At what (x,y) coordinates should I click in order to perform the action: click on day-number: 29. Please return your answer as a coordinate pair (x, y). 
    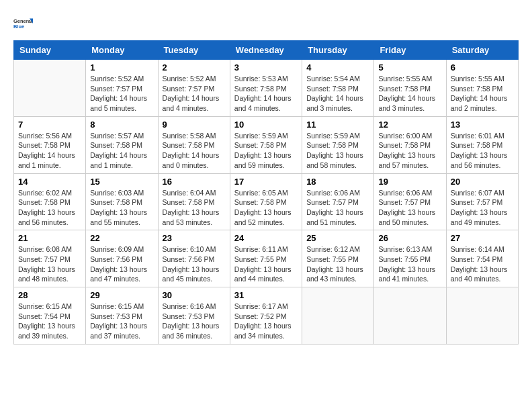
    Looking at the image, I should click on (122, 295).